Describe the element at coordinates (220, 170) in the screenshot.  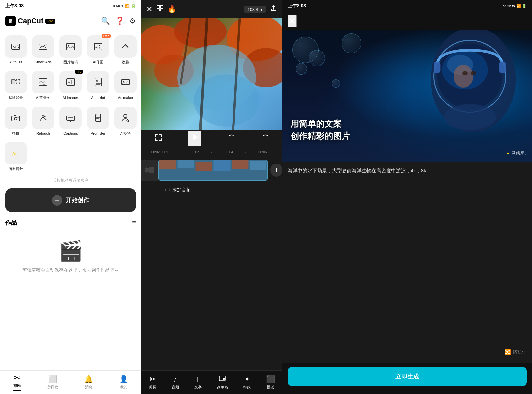
I see `video-track: +` at that location.